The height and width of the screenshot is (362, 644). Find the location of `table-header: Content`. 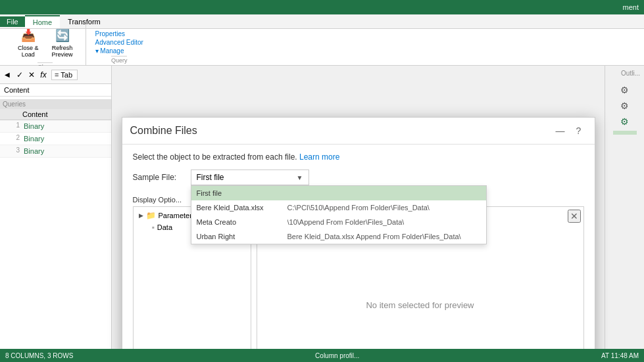

table-header: Content is located at coordinates (55, 114).